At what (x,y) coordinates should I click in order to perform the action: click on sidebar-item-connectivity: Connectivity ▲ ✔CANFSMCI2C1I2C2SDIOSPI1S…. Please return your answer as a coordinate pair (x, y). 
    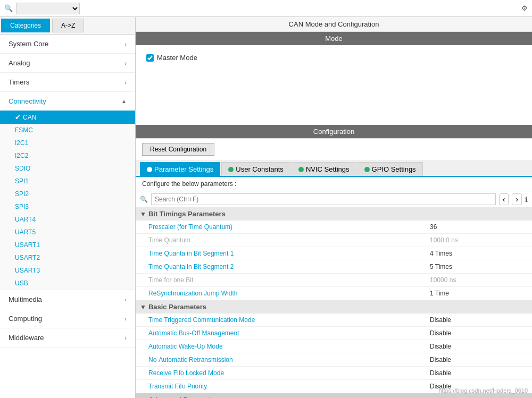
    Looking at the image, I should click on (68, 191).